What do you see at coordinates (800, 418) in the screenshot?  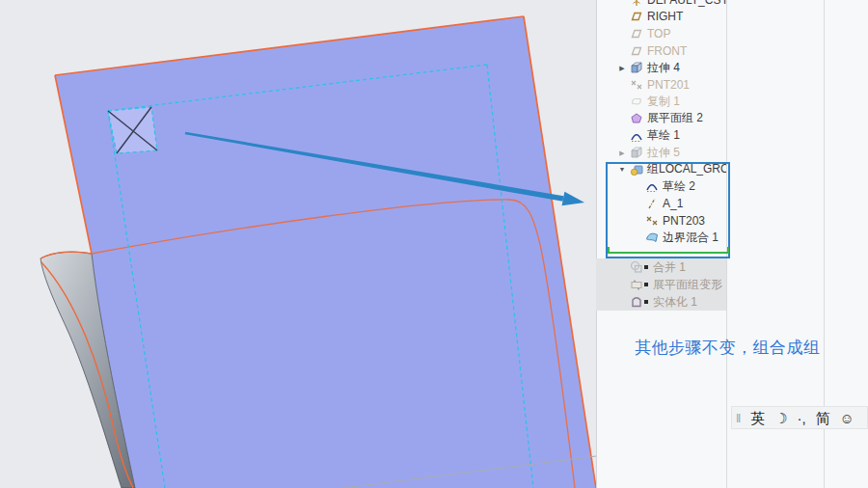 I see `ime-toolbar: ‖英☽·,简☺` at bounding box center [800, 418].